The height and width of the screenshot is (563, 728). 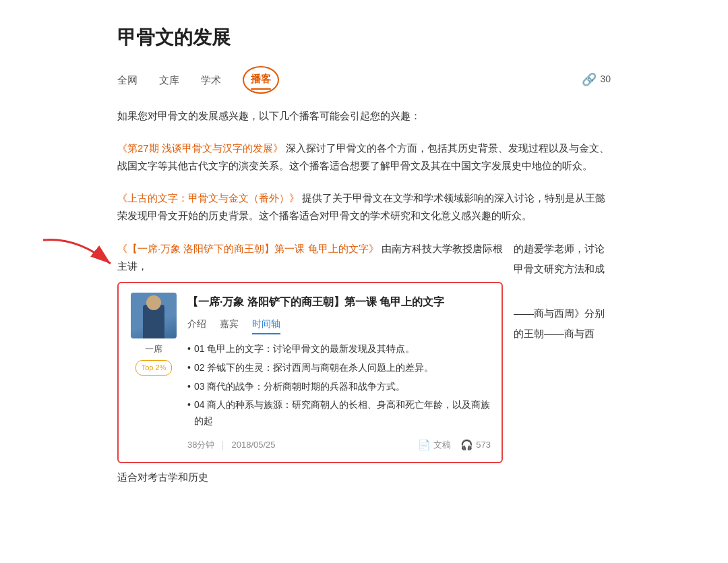 I want to click on tab-boke: 播客, so click(x=261, y=80).